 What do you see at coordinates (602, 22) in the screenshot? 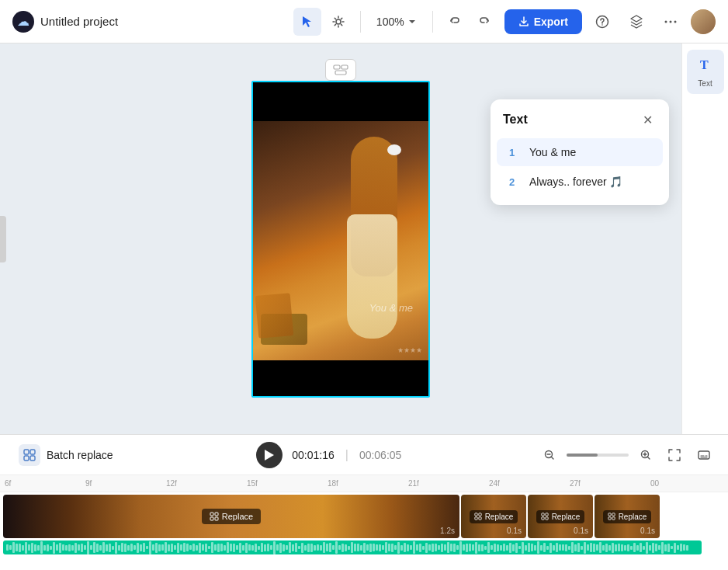
I see `help-button` at bounding box center [602, 22].